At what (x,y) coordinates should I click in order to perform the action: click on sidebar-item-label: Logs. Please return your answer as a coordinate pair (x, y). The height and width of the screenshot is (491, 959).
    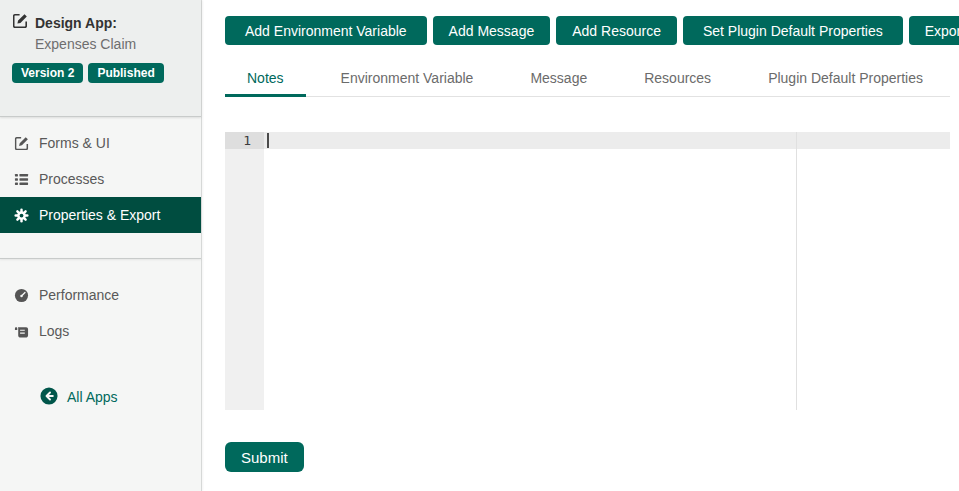
    Looking at the image, I should click on (54, 331).